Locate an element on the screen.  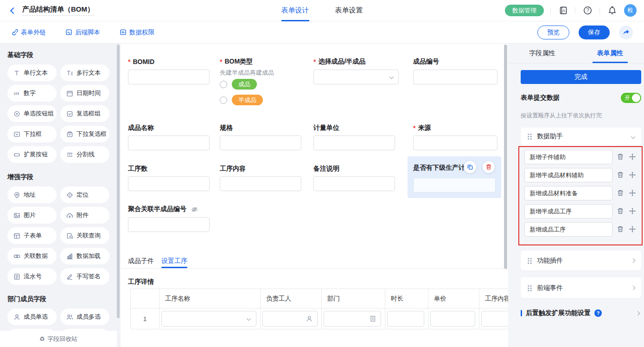
palette-image: 图片 is located at coordinates (32, 215).